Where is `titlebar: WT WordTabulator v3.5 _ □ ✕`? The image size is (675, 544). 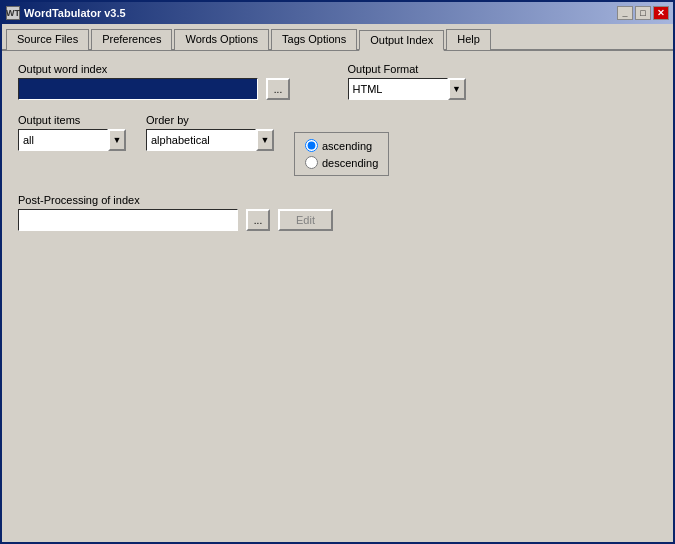
titlebar: WT WordTabulator v3.5 _ □ ✕ is located at coordinates (338, 13).